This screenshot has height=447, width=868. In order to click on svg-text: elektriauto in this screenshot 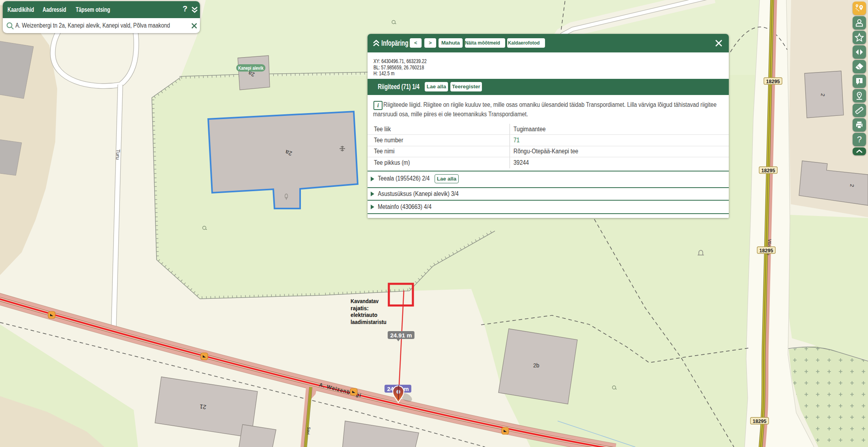, I will do `click(364, 315)`.